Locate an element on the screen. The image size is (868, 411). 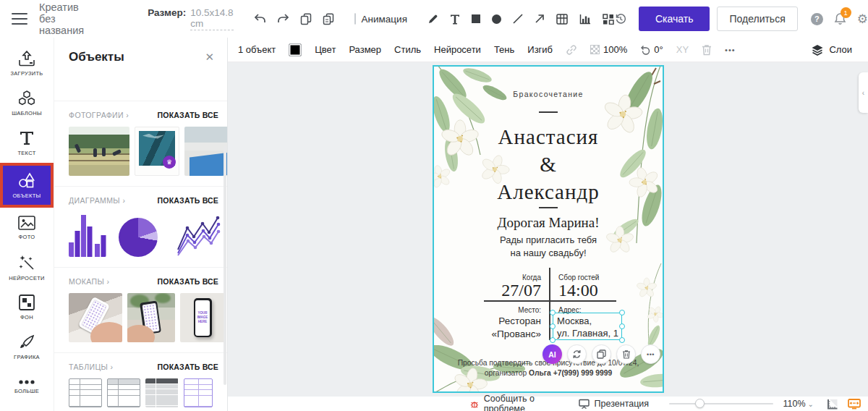
show-all-tables: ПОКАЗАТЬ ВСЕ is located at coordinates (188, 367).